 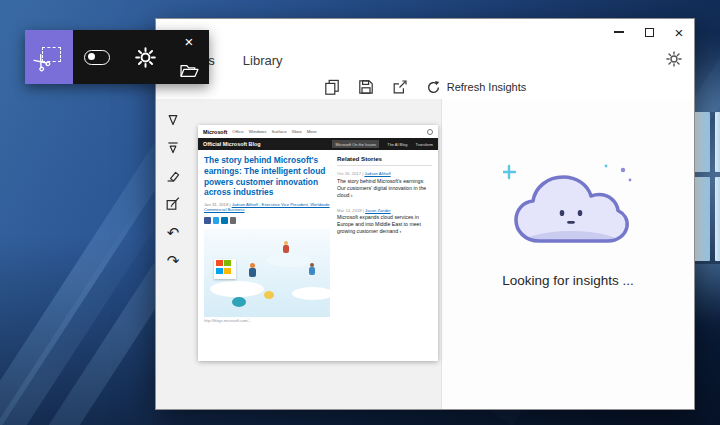 I want to click on share-icon, so click(x=400, y=87).